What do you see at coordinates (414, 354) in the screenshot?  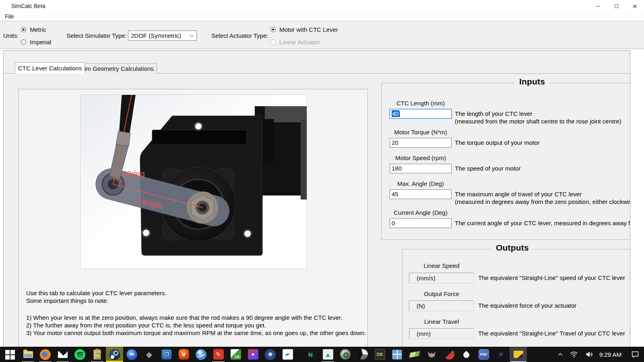 I see `map-app-icon` at bounding box center [414, 354].